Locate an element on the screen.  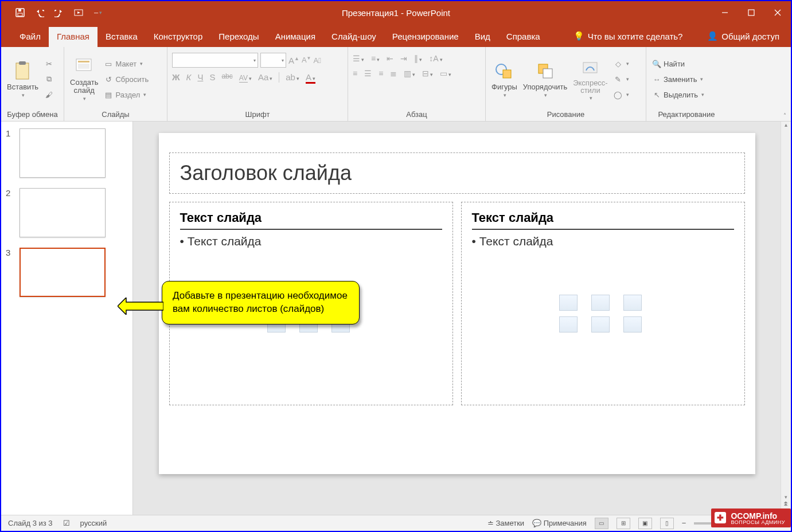
scroll-down-icon: ▾ is located at coordinates (786, 497).